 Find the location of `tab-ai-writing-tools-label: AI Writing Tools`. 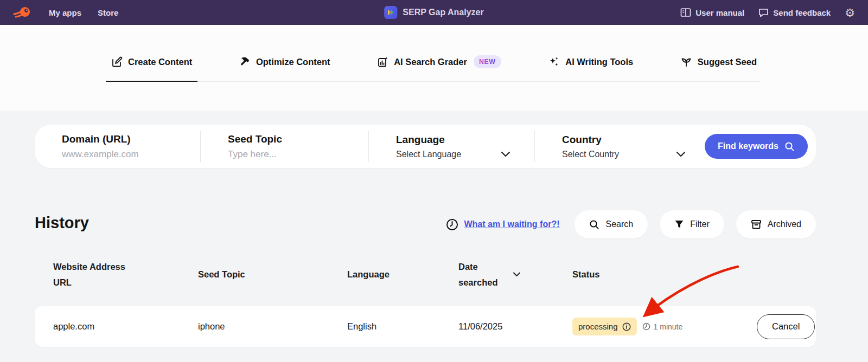

tab-ai-writing-tools-label: AI Writing Tools is located at coordinates (599, 62).